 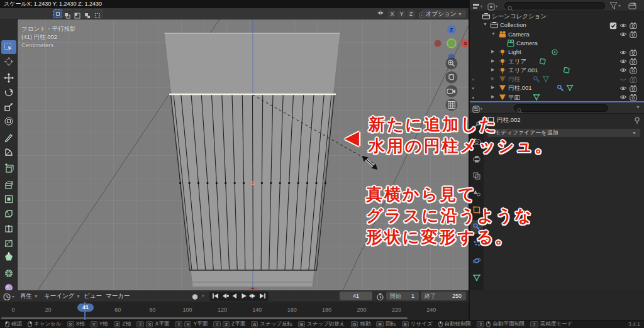 What do you see at coordinates (514, 97) in the screenshot?
I see `outliner-item-label: 平面` at bounding box center [514, 97].